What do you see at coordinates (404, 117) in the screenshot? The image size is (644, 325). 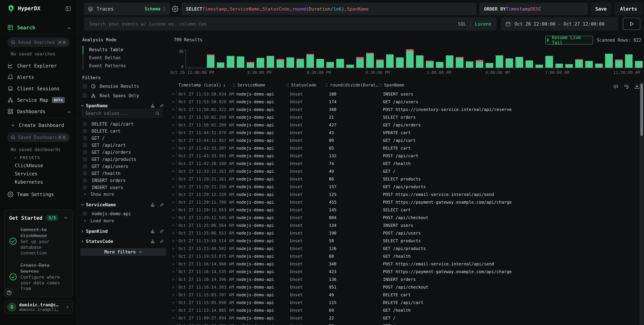 I see `table-row: Oct 27 11:50:02.299 AMnodejs-demo-apiUns…` at bounding box center [404, 117].